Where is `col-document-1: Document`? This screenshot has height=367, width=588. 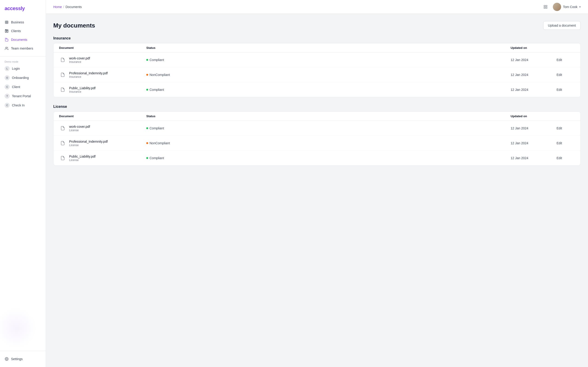 col-document-1: Document is located at coordinates (103, 48).